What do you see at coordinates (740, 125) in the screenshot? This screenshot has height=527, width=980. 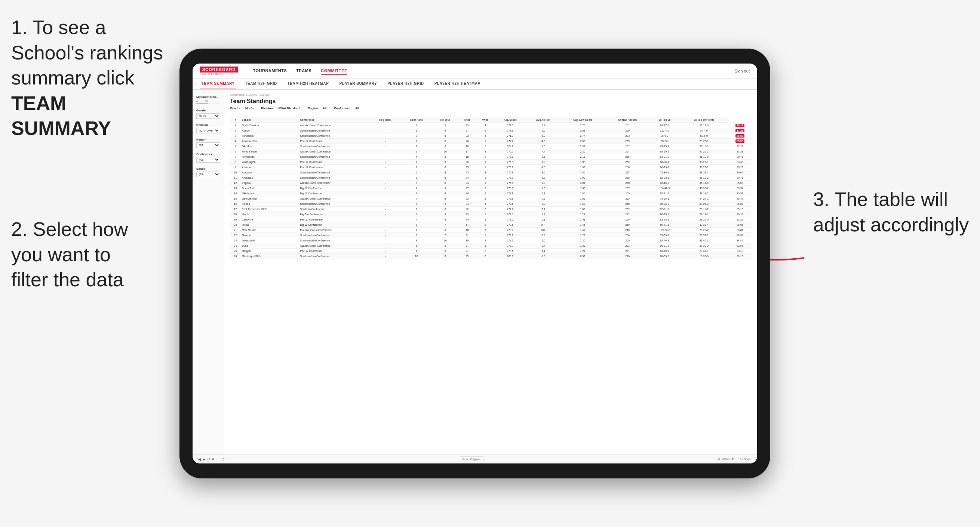 I see `cell-points: 89.11` at bounding box center [740, 125].